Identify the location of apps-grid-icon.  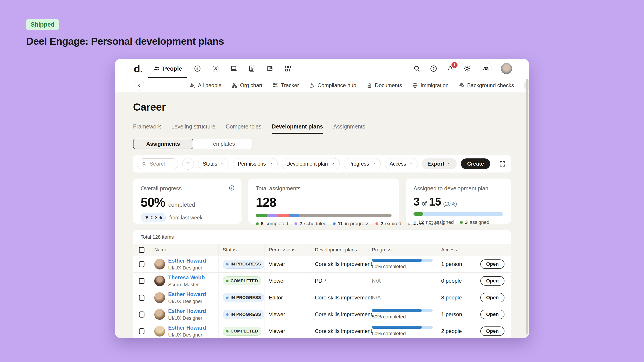
(288, 68).